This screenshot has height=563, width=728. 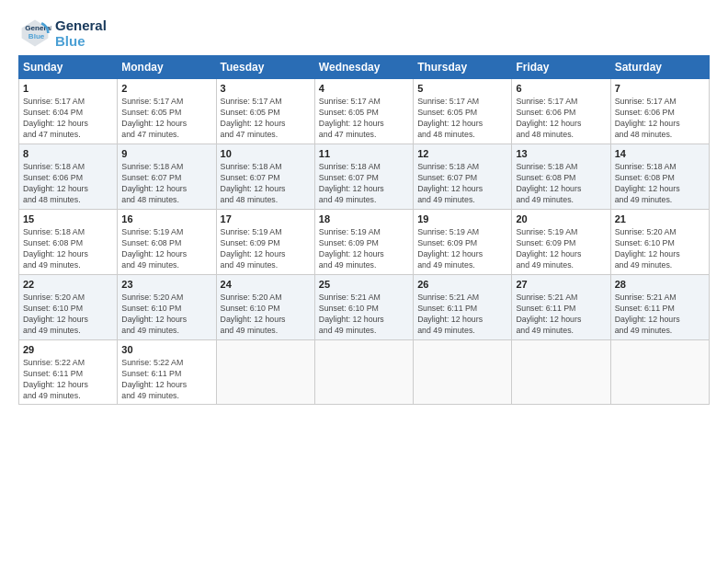 What do you see at coordinates (561, 285) in the screenshot?
I see `day-number: 27` at bounding box center [561, 285].